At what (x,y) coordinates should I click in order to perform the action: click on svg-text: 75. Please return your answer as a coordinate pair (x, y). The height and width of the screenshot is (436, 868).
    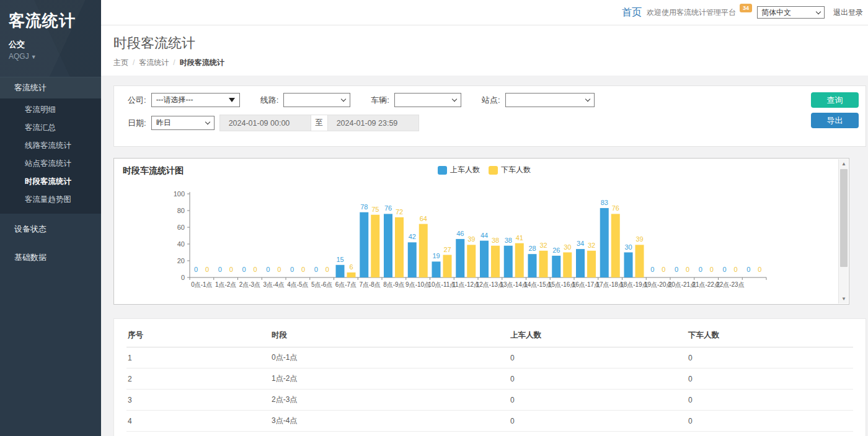
    Looking at the image, I should click on (375, 209).